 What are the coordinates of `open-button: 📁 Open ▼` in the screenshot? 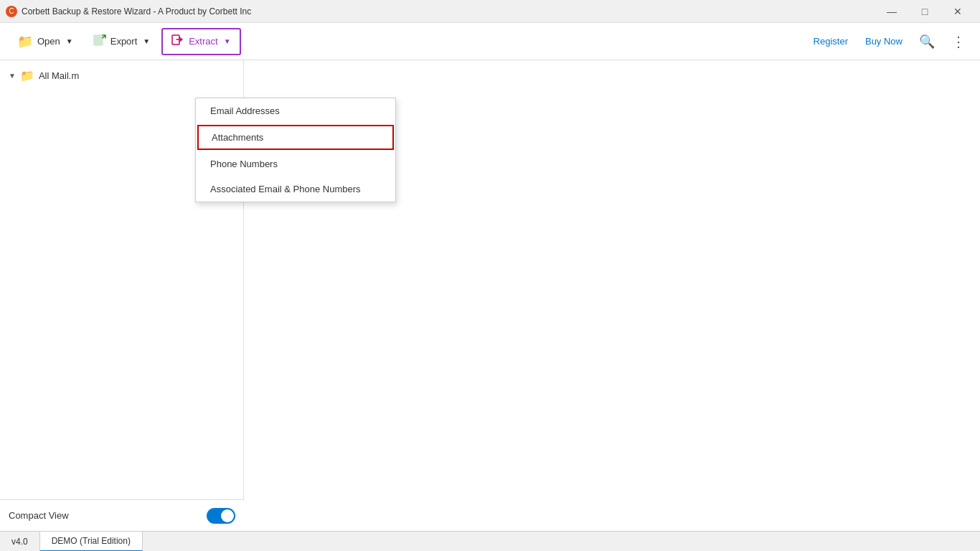 It's located at (45, 42).